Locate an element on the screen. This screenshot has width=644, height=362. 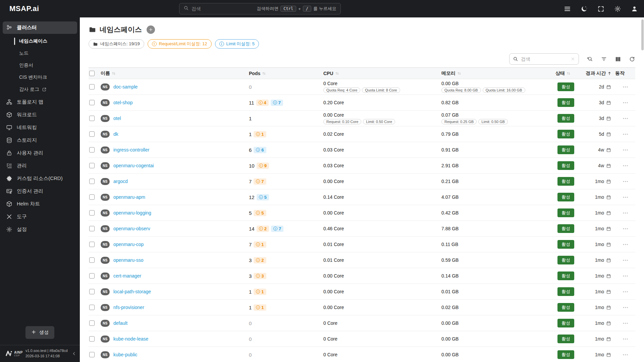
namespace-link: kube-node-lease is located at coordinates (131, 339).